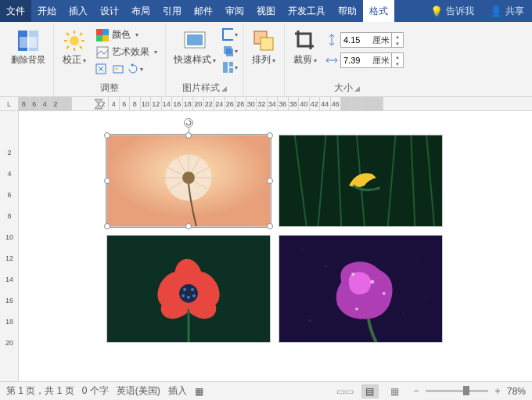  I want to click on styles-dialog-launcher: ◢, so click(224, 88).